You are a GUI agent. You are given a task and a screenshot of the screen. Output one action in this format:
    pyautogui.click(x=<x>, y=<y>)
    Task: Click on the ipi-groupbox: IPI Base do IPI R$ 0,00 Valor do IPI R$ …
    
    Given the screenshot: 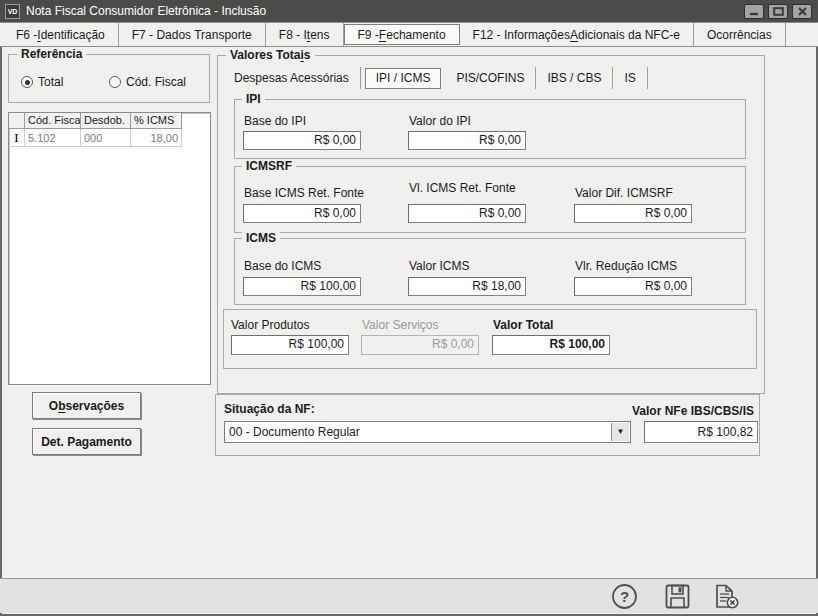 What is the action you would take?
    pyautogui.click(x=490, y=129)
    